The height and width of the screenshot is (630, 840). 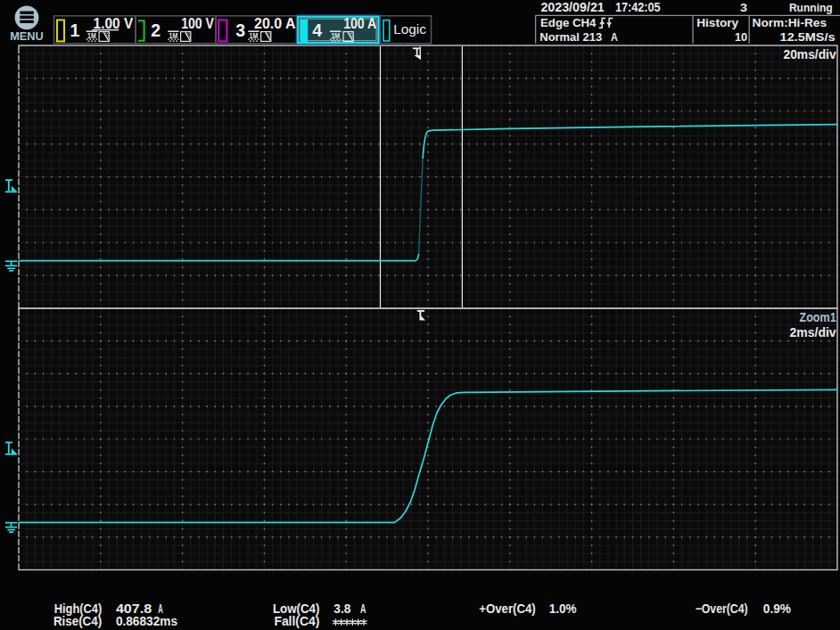 What do you see at coordinates (810, 55) in the screenshot?
I see `svg-text: 20ms/div` at bounding box center [810, 55].